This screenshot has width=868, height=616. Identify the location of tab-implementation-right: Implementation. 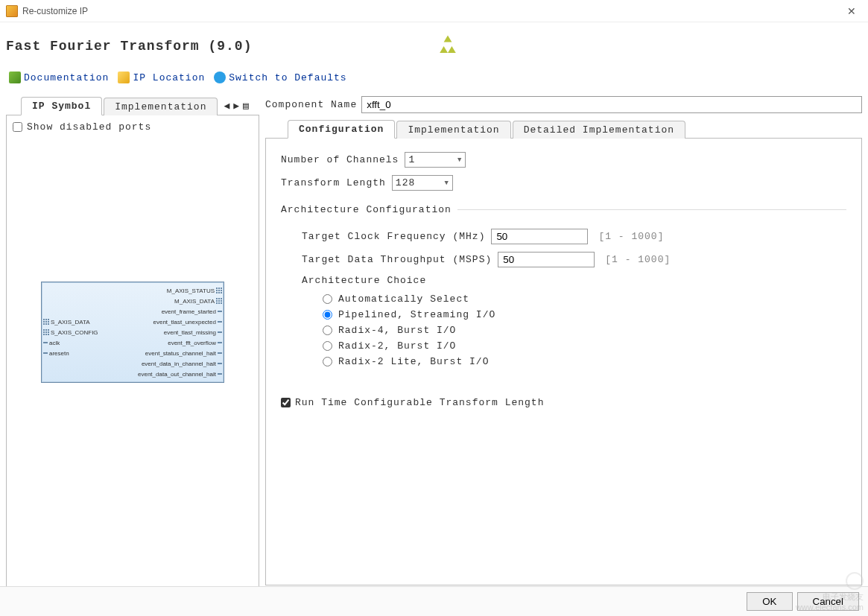
(453, 130).